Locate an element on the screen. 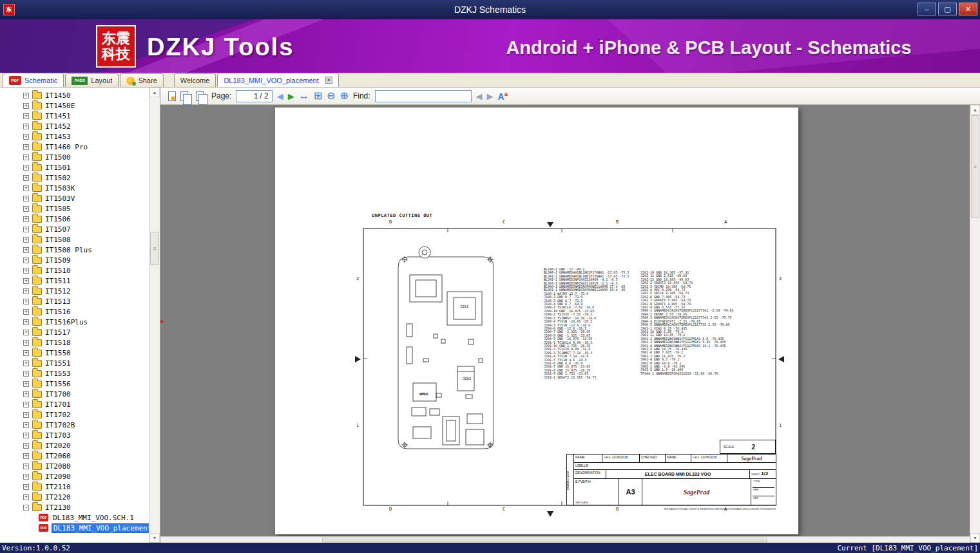  sidebar-folder-row: + IT2080 is located at coordinates (75, 466).